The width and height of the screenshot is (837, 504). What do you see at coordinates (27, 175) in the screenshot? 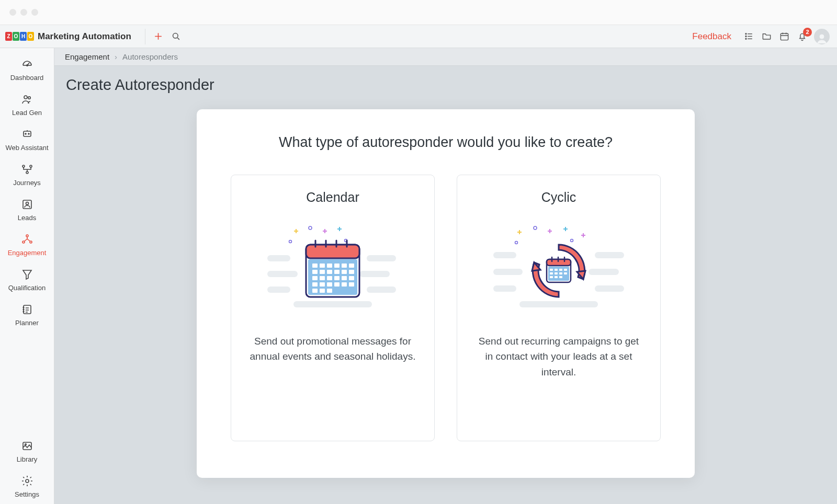
I see `sidebar-item-journeys: Journeys` at bounding box center [27, 175].